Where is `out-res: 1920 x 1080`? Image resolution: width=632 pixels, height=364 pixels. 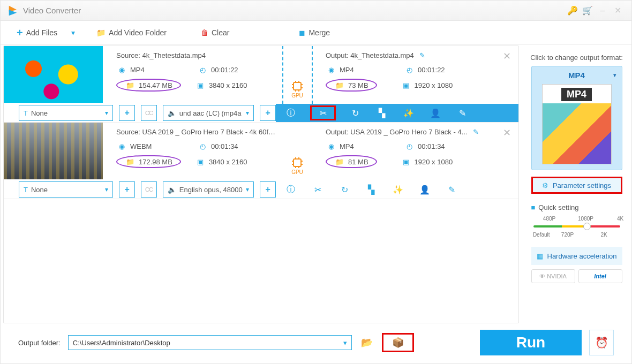
out-res: 1920 x 1080 is located at coordinates (434, 86).